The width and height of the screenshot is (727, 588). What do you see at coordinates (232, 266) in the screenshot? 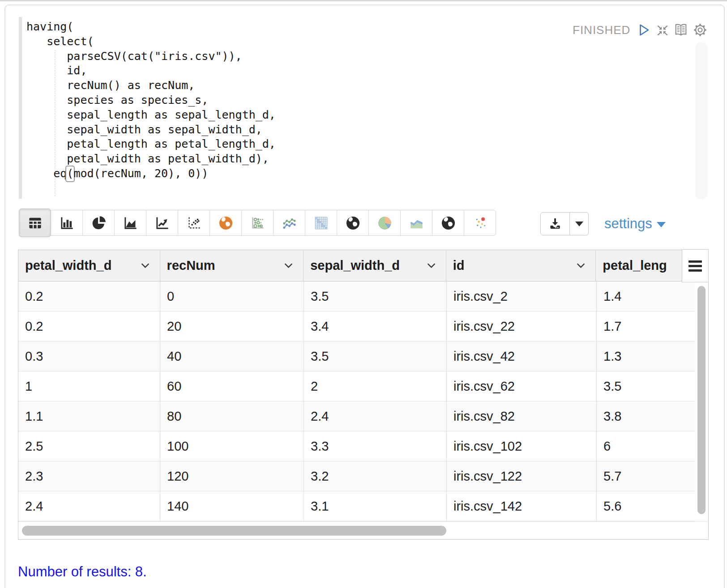
I see `column-header-recNum: recNum` at bounding box center [232, 266].